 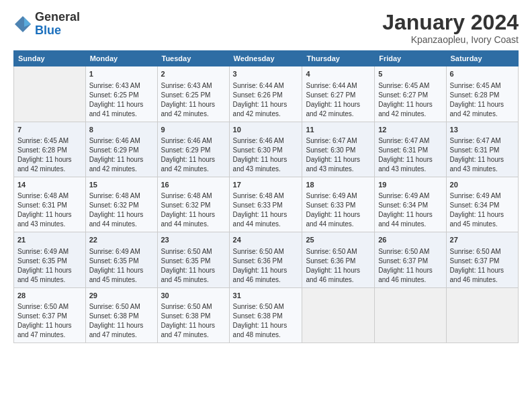 I want to click on day-number: 22, so click(x=122, y=240).